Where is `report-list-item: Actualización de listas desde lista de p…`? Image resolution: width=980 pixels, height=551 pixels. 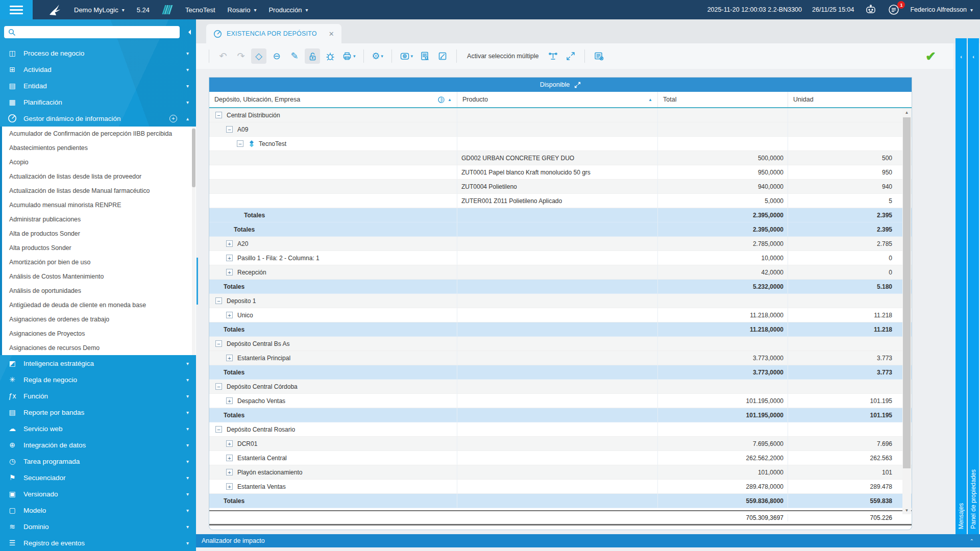
report-list-item: Actualización de listas desde lista de p… is located at coordinates (99, 177).